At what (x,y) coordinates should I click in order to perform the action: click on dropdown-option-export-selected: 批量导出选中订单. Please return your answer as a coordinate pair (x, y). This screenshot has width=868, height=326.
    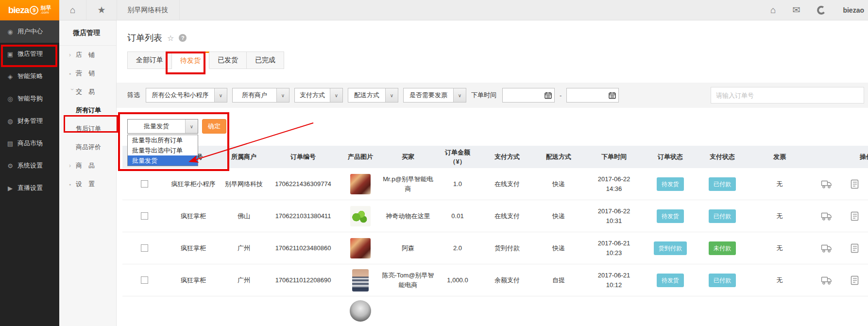
    Looking at the image, I should click on (163, 151).